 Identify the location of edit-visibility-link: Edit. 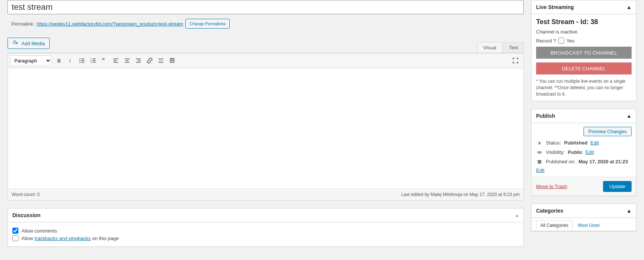
(589, 152).